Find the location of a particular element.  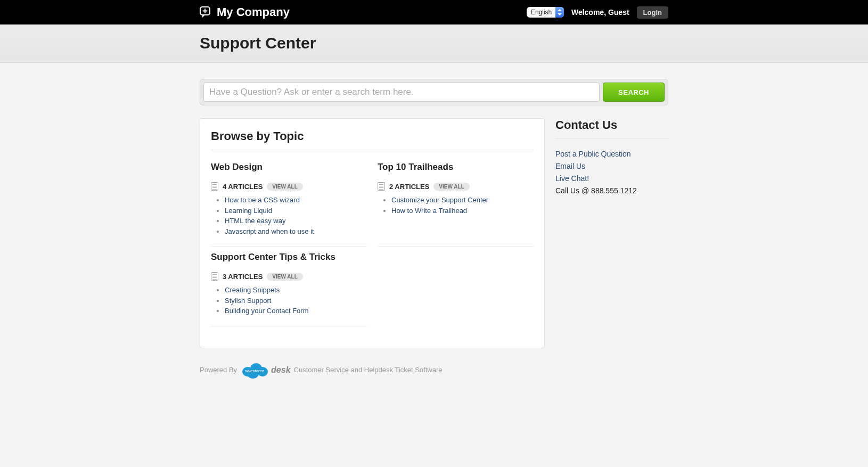

topic-block: Web Design4 ARTICLESVIEW ALLHow to be a … is located at coordinates (289, 204).